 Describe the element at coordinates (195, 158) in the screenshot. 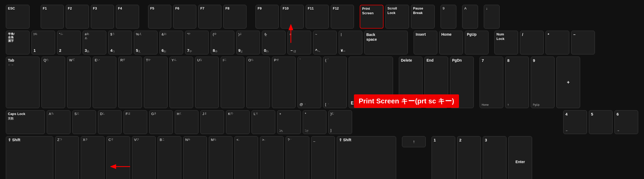

I see `key-n: Nみ` at that location.